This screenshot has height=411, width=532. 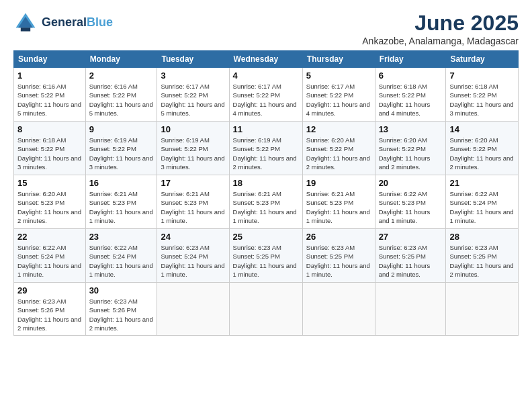 What do you see at coordinates (482, 202) in the screenshot?
I see `calendar-cell: 21Sunrise: 6:22 AMSunset: 5:24 PMDayligh…` at bounding box center [482, 202].